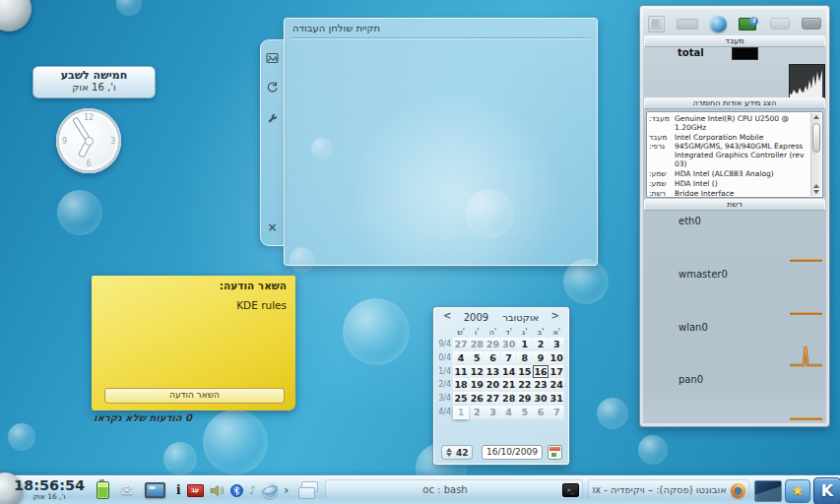  What do you see at coordinates (272, 227) in the screenshot?
I see `close-icon: ×` at bounding box center [272, 227].